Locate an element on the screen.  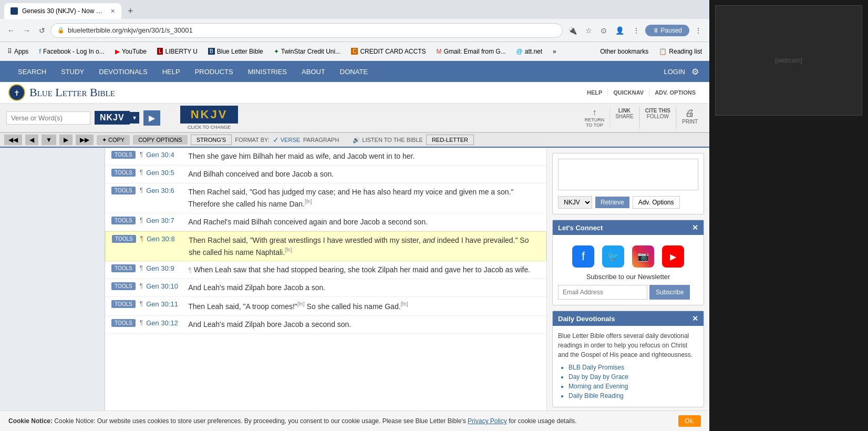
bookmark-reading-list: 📋 Reading list is located at coordinates (680, 52).